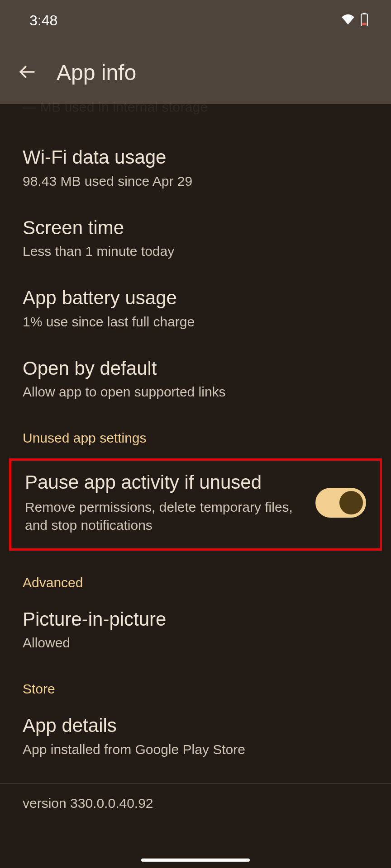 The image size is (391, 868). Describe the element at coordinates (196, 181) in the screenshot. I see `wifi-data-usage-sub: 98.43 MB used since Apr 29` at that location.